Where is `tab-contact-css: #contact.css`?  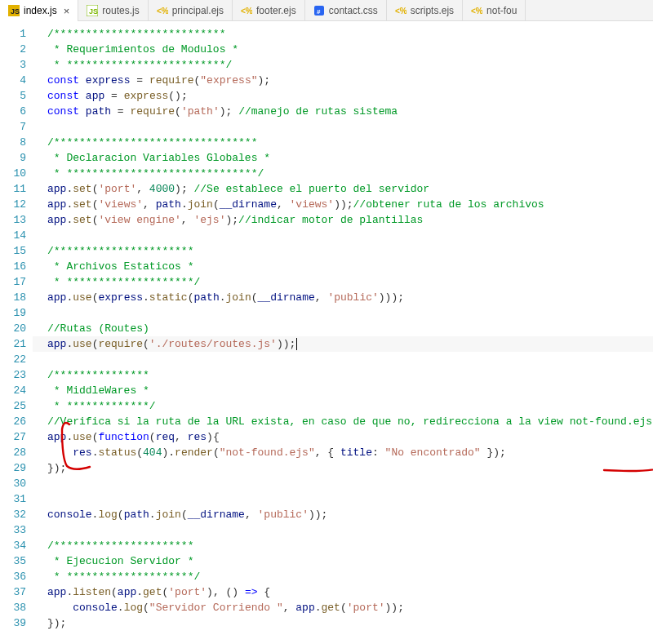
tab-contact-css: #contact.css is located at coordinates (346, 11).